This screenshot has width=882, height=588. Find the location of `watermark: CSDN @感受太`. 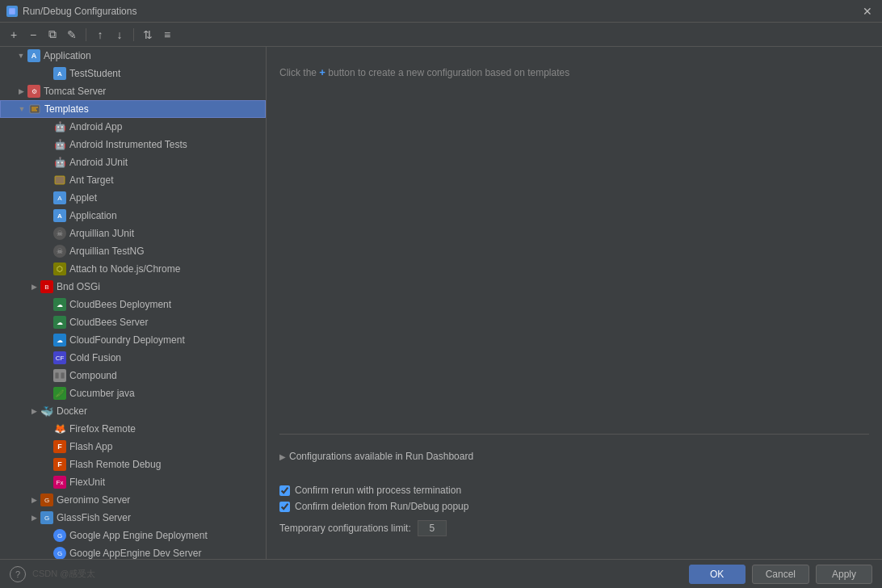

watermark: CSDN @感受太 is located at coordinates (64, 573).